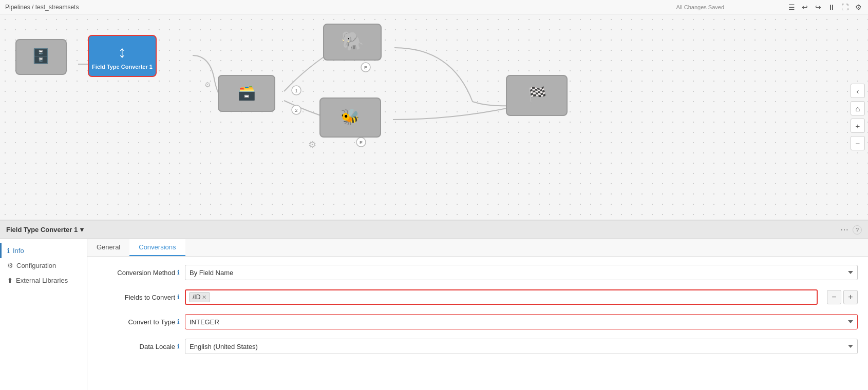 This screenshot has width=868, height=390. What do you see at coordinates (537, 94) in the screenshot?
I see `pipeline-finisher-icon: 🏁` at bounding box center [537, 94].